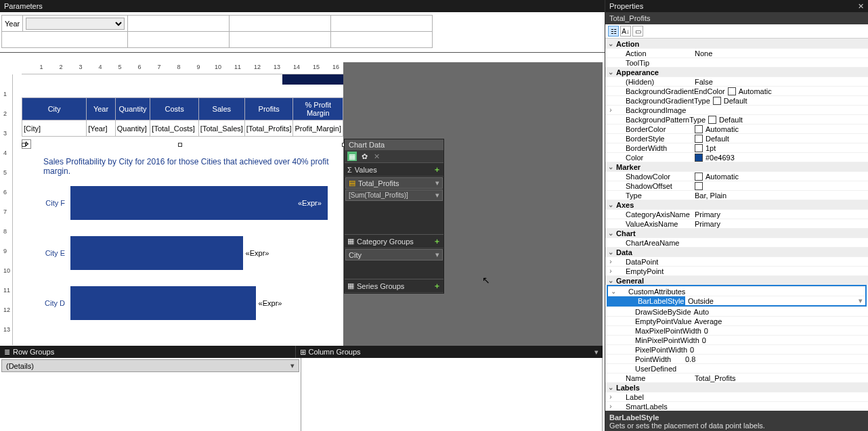 The width and height of the screenshot is (868, 431). I want to click on property-category: ⌄Data, so click(737, 252).